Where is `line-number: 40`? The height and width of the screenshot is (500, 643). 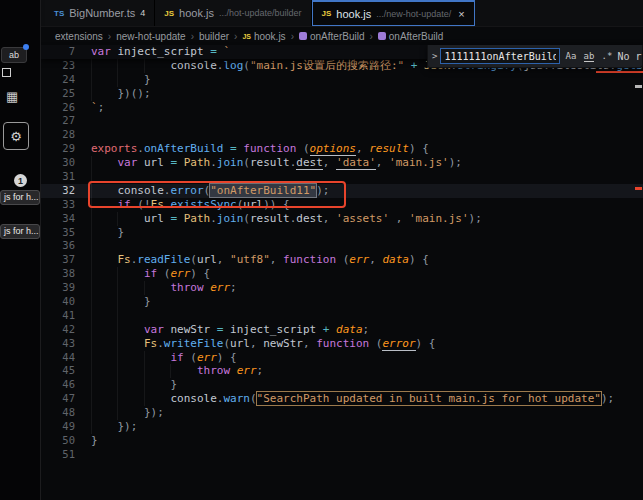 line-number: 40 is located at coordinates (66, 302).